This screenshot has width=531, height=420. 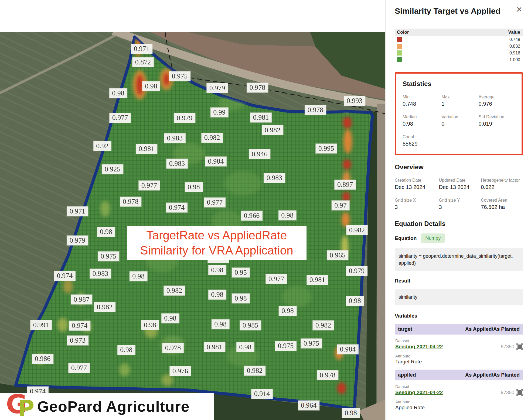 What do you see at coordinates (399, 39) in the screenshot?
I see `legend-swatch-red` at bounding box center [399, 39].